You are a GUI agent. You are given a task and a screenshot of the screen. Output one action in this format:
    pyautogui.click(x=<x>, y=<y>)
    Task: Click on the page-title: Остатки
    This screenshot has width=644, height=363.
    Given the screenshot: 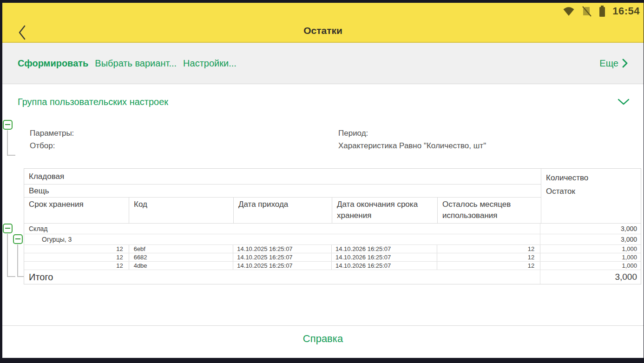 What is the action you would take?
    pyautogui.click(x=323, y=31)
    